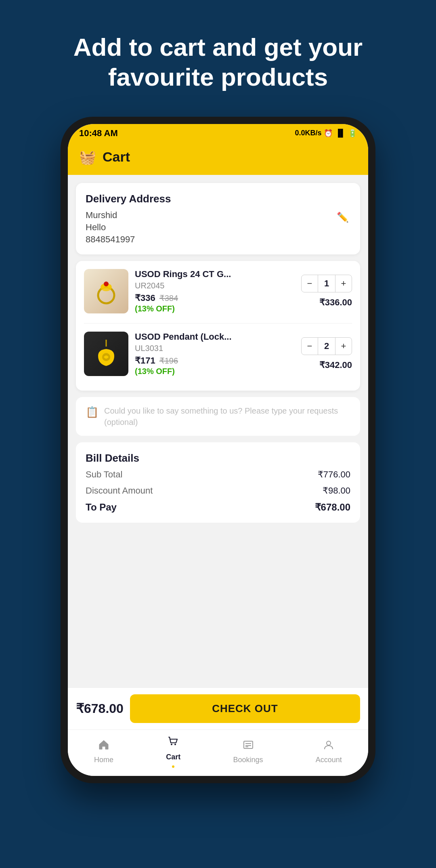  Describe the element at coordinates (99, 133) in the screenshot. I see `status-time: 10:48 AM` at that location.